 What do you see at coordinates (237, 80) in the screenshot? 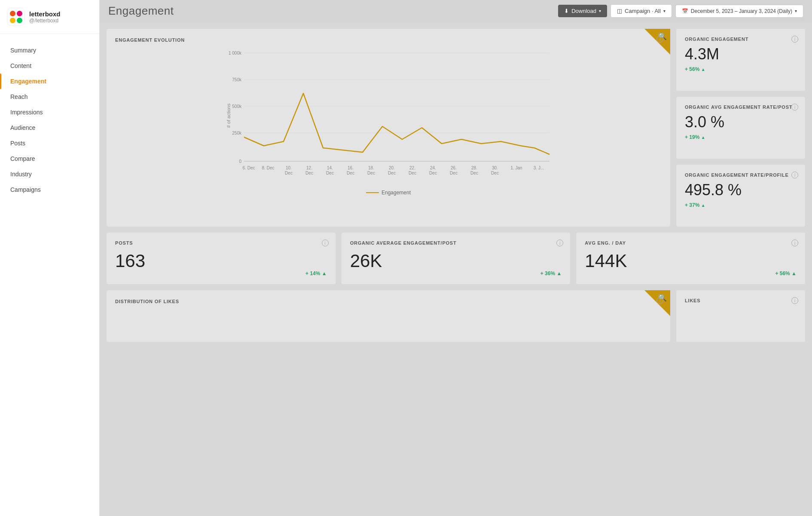
I see `svg-text: 750k` at bounding box center [237, 80].